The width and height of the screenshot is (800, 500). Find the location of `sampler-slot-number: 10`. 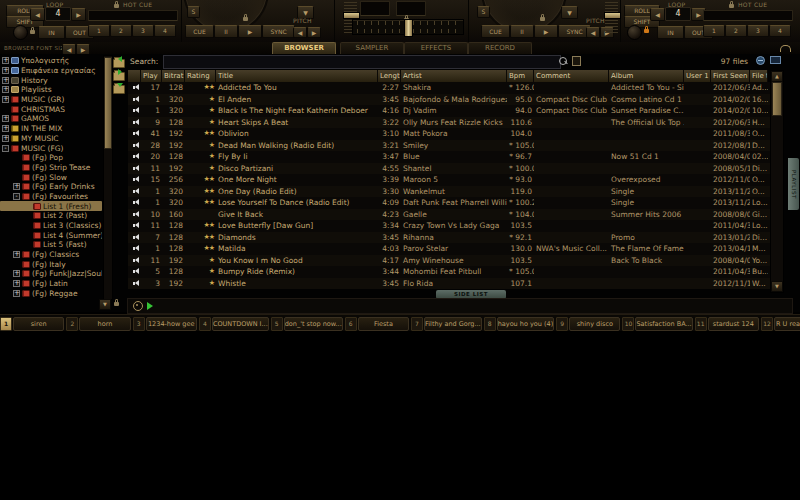

sampler-slot-number: 10 is located at coordinates (628, 324).